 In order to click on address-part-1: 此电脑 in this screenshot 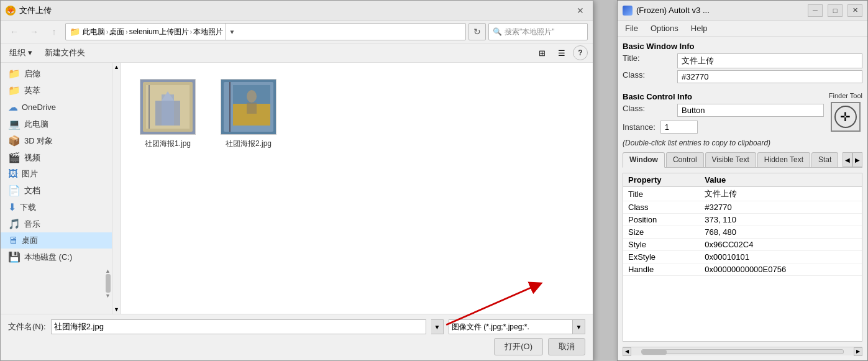, I will do `click(94, 32)`.